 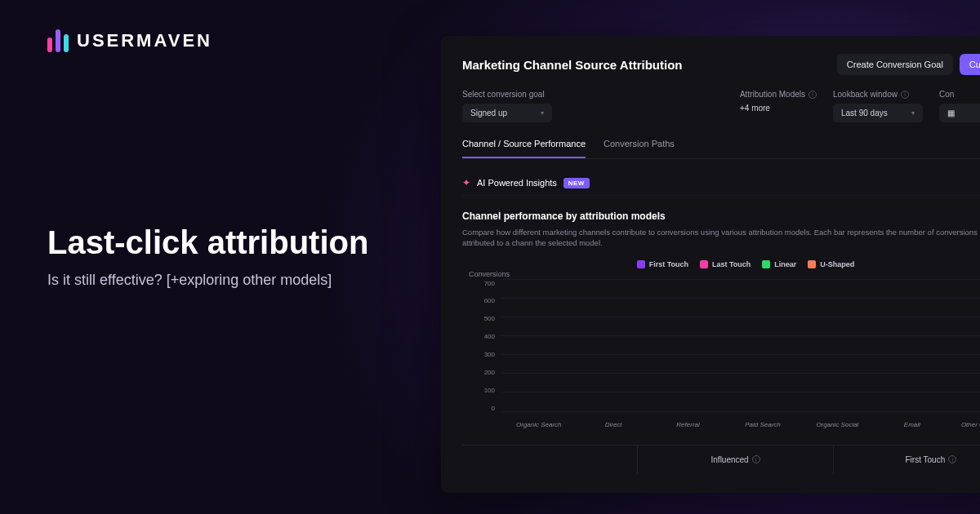 I want to click on y-axis-label: Conversions, so click(x=489, y=274).